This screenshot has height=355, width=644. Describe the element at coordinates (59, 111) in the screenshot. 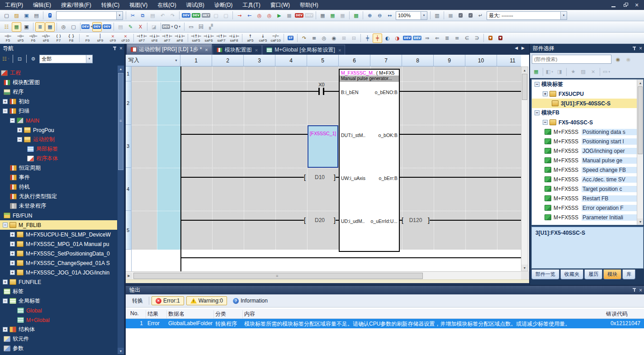

I see `nav-tree-item: −扫描` at that location.